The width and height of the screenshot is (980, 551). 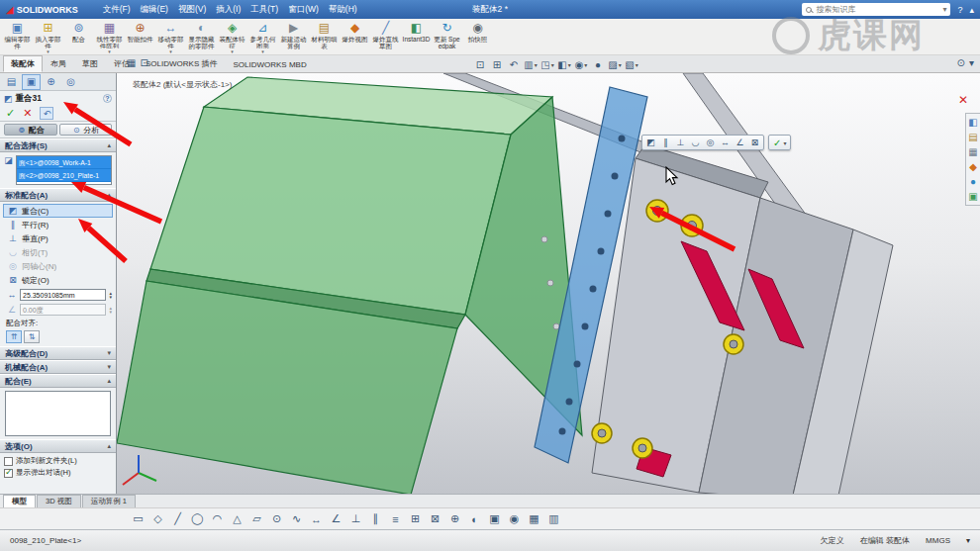 I want to click on ribbon-button: ⊕ 智能扣件, so click(x=141, y=37).